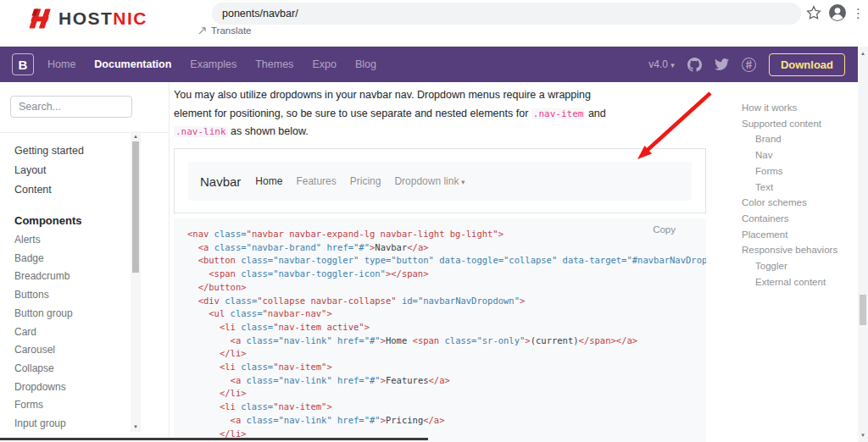 This screenshot has height=442, width=868. Describe the element at coordinates (798, 218) in the screenshot. I see `toc-item-containers: Containers` at that location.